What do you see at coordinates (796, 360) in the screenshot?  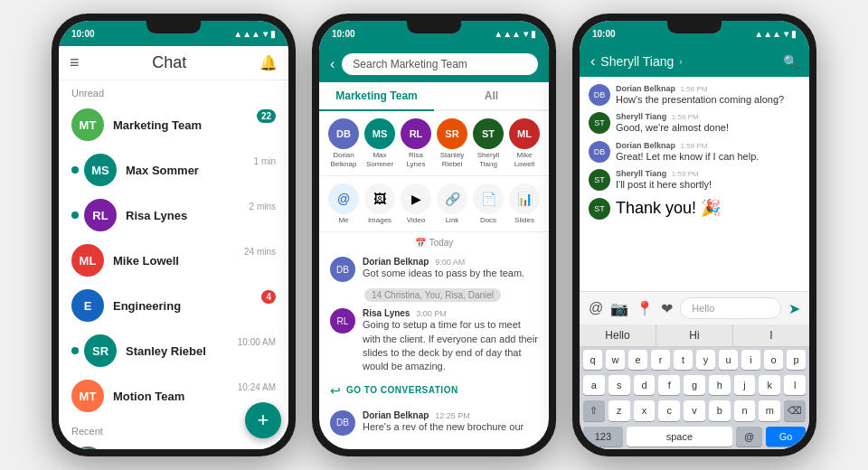 I see `key-p: p` at bounding box center [796, 360].